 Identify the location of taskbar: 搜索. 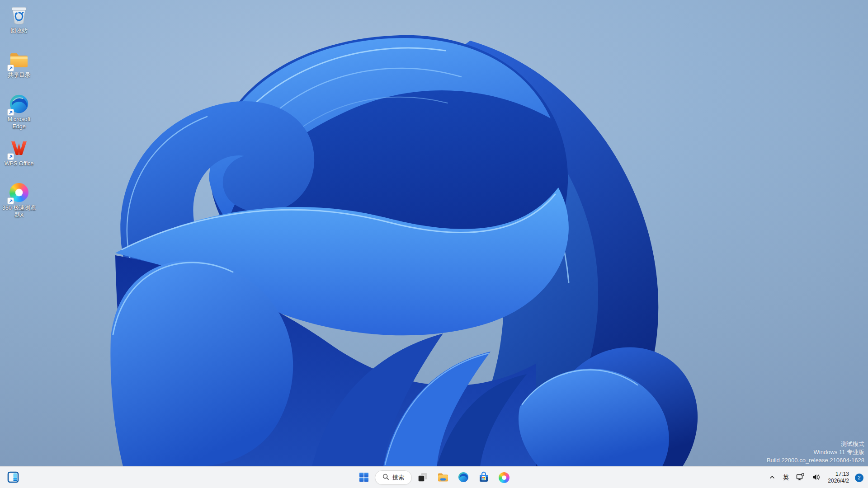
(434, 477).